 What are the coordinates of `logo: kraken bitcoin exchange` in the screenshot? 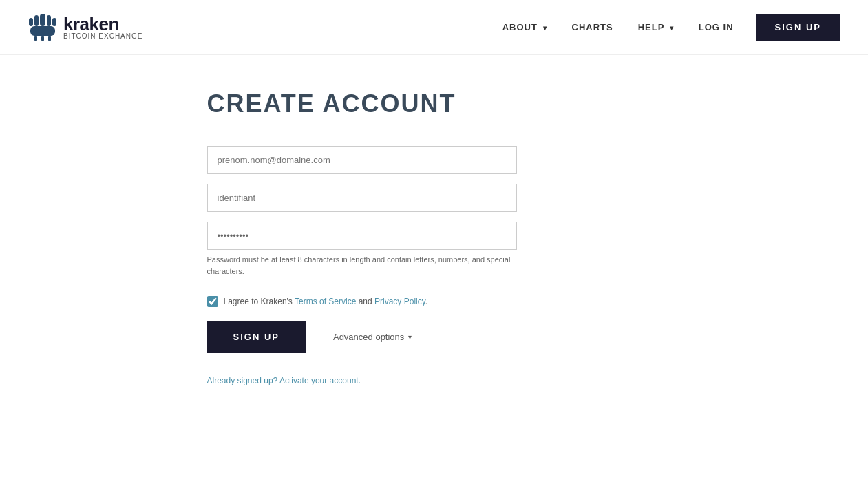 It's located at (85, 28).